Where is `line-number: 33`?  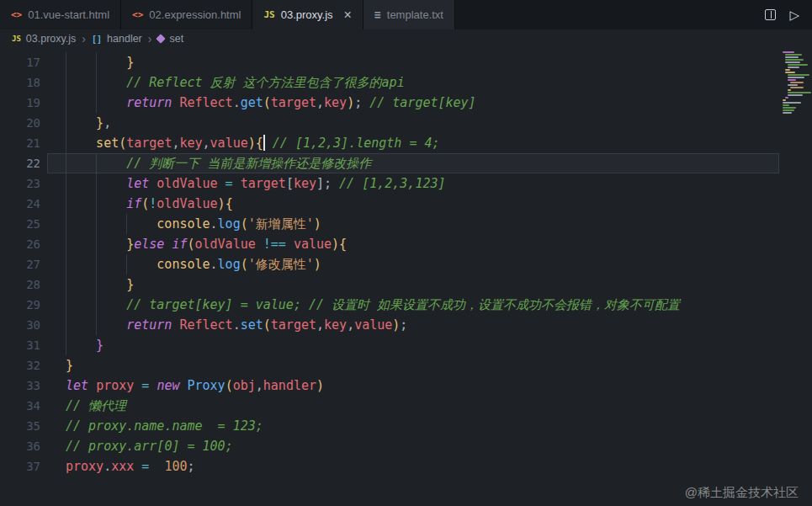
line-number: 33 is located at coordinates (20, 386).